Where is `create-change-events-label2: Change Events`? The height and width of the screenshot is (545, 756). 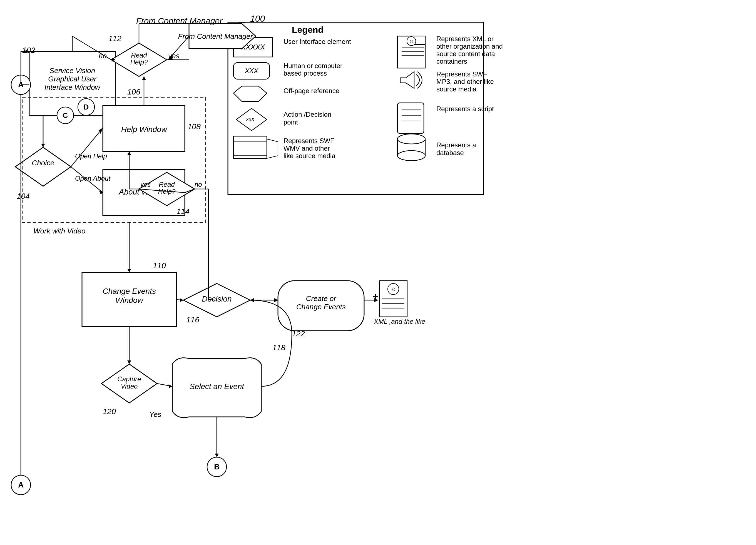 create-change-events-label2: Change Events is located at coordinates (321, 307).